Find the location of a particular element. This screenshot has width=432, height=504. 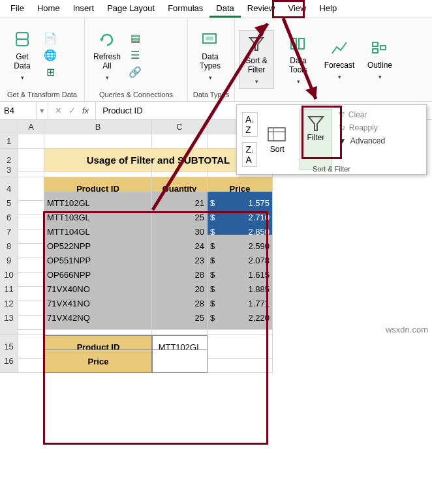

name-box-dropdown: ▾ is located at coordinates (42, 111).